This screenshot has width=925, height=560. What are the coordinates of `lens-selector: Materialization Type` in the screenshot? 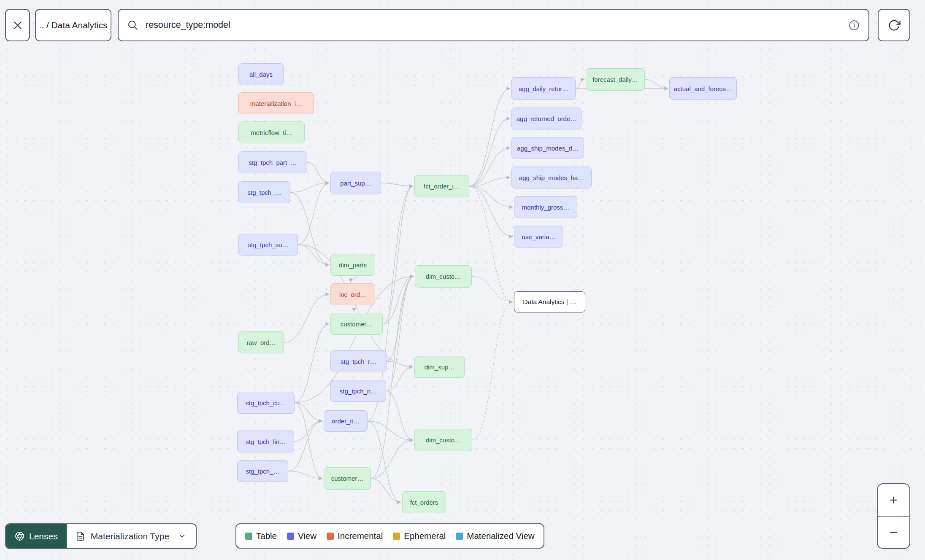 It's located at (131, 536).